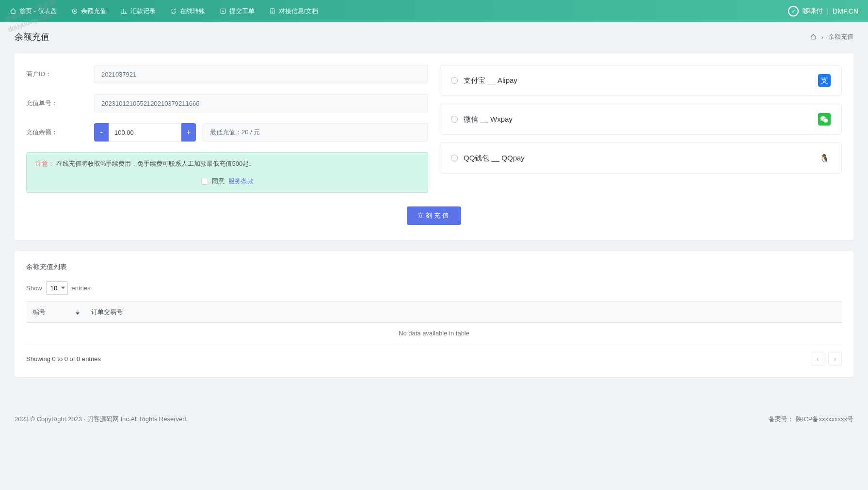  Describe the element at coordinates (494, 158) in the screenshot. I see `payment-label: QQ钱包 __ QQpay` at that location.